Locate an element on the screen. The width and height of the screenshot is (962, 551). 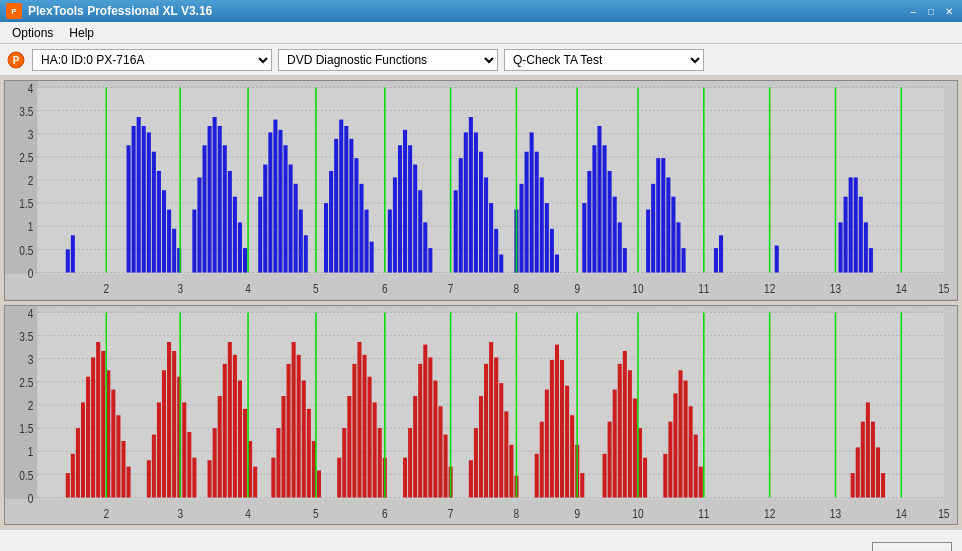
close-button: ✕ is located at coordinates (949, 11).